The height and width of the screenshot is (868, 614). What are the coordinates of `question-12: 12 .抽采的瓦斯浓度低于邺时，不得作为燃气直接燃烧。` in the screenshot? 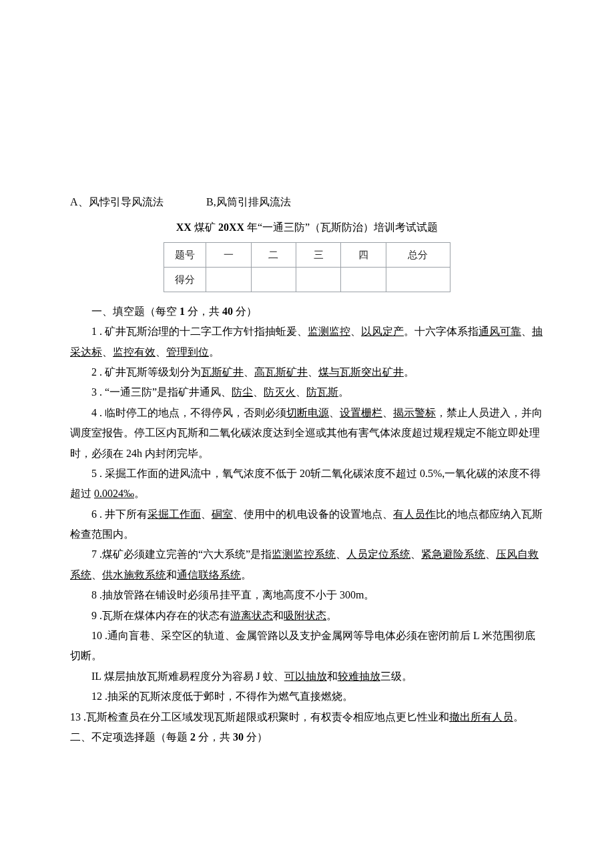 It's located at (307, 697).